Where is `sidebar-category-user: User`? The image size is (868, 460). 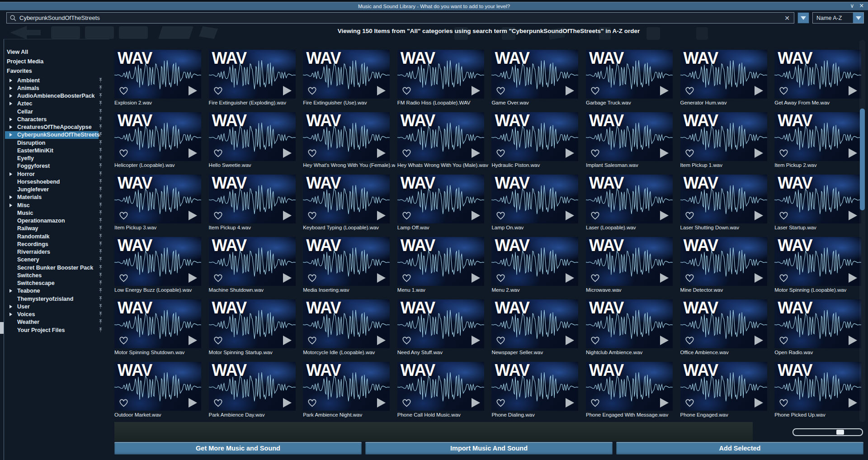
sidebar-category-user: User is located at coordinates (57, 307).